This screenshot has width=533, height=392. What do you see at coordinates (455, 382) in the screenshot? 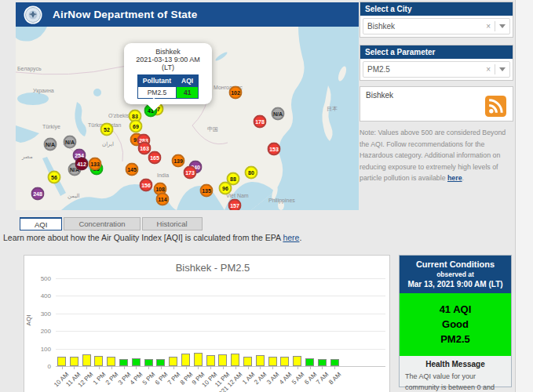
I see `health-message-text: The AQI value for your community is betw…` at bounding box center [455, 382].